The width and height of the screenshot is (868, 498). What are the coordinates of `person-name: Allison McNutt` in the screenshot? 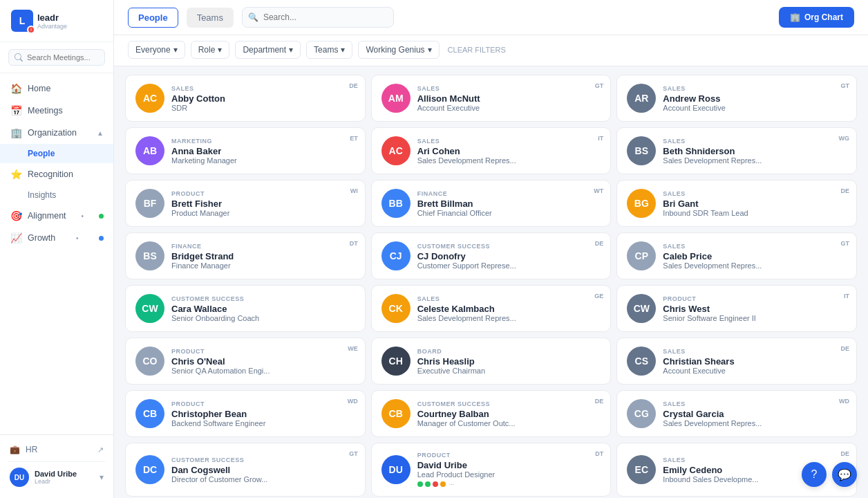 It's located at (509, 98).